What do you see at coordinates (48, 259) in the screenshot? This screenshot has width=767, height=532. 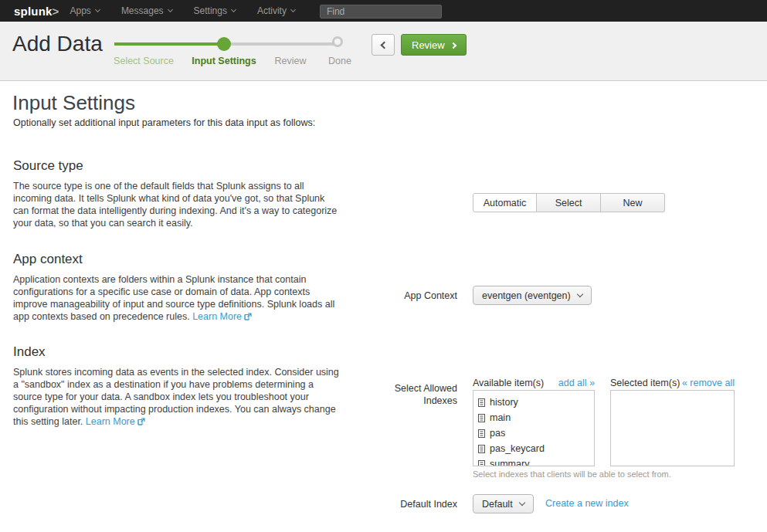 I see `app-context-heading: App context` at bounding box center [48, 259].